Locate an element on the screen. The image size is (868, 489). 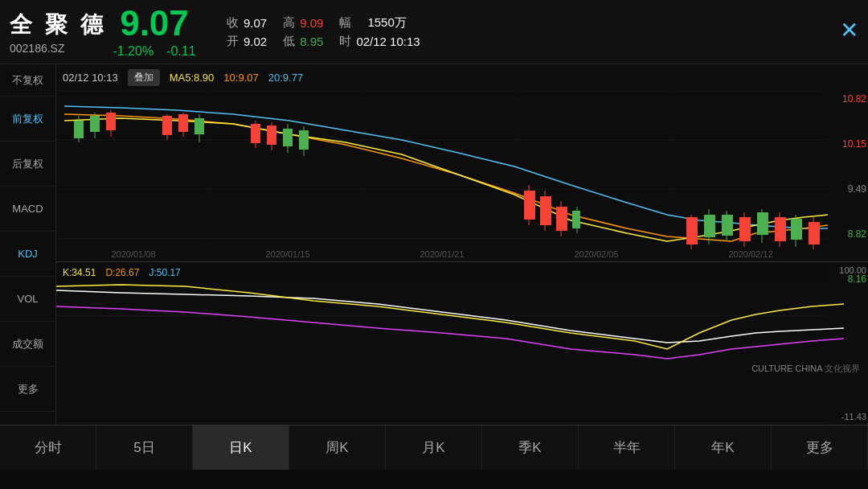
watermark: CULTURE CHINA 文化视界 is located at coordinates (805, 368).